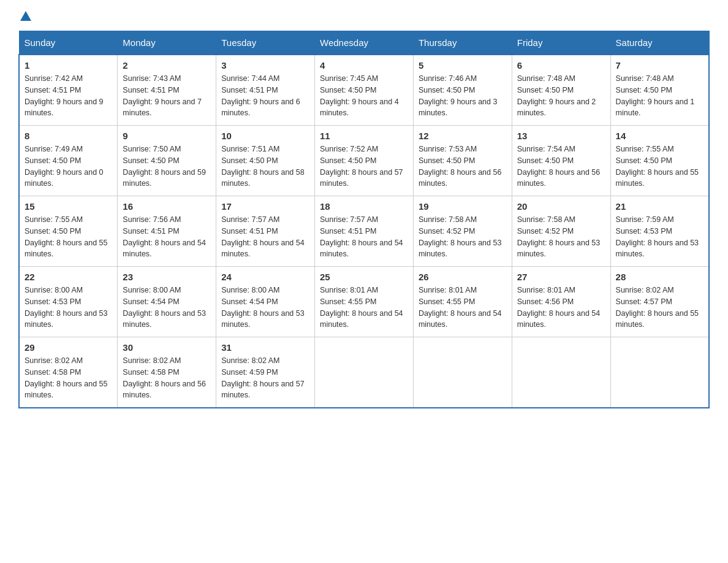 This screenshot has width=728, height=563. I want to click on day-info: Sunrise: 7:49 AMSunset: 4:50 PMDaylight:…, so click(64, 166).